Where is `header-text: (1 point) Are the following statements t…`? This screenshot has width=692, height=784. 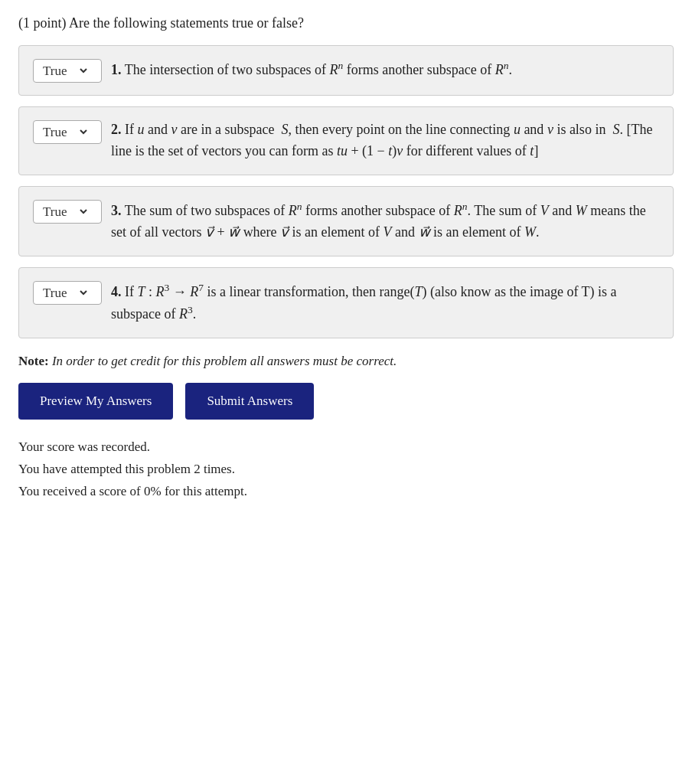
header-text: (1 point) Are the following statements t… is located at coordinates (161, 23).